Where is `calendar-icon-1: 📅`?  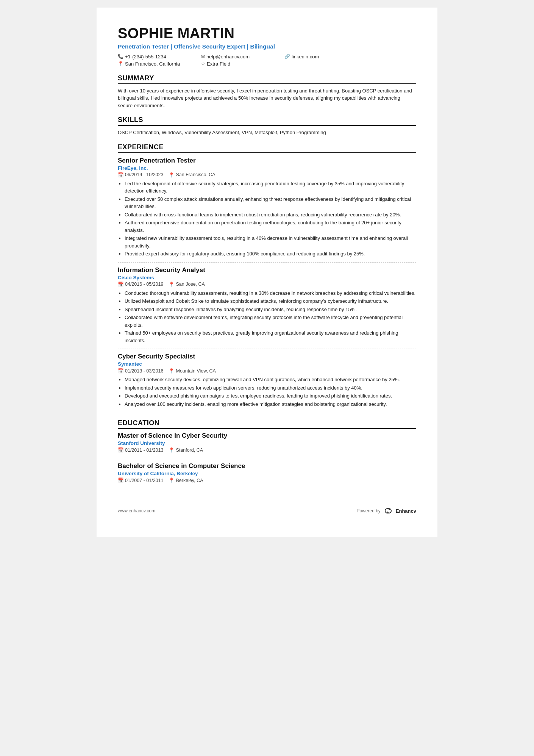
calendar-icon-1: 📅 is located at coordinates (121, 175).